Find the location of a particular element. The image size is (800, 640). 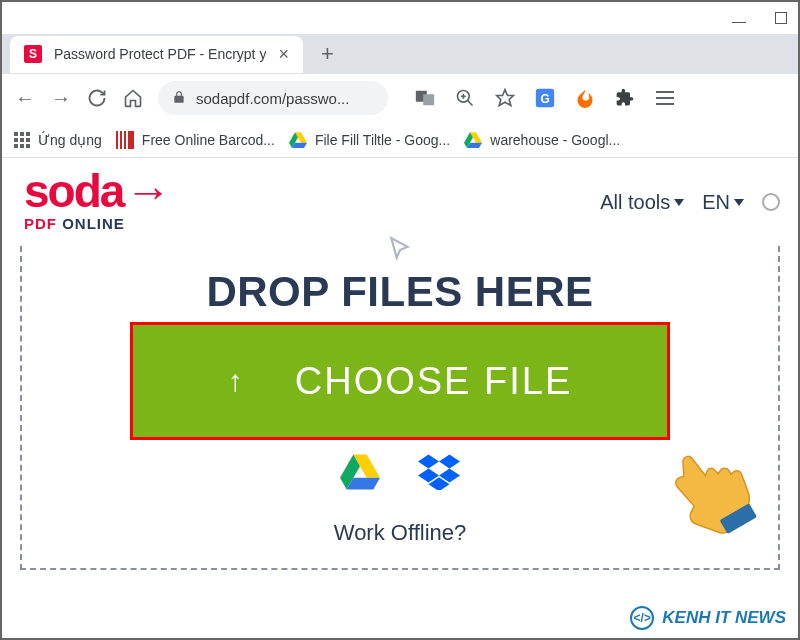

forward-button: → is located at coordinates (61, 98).